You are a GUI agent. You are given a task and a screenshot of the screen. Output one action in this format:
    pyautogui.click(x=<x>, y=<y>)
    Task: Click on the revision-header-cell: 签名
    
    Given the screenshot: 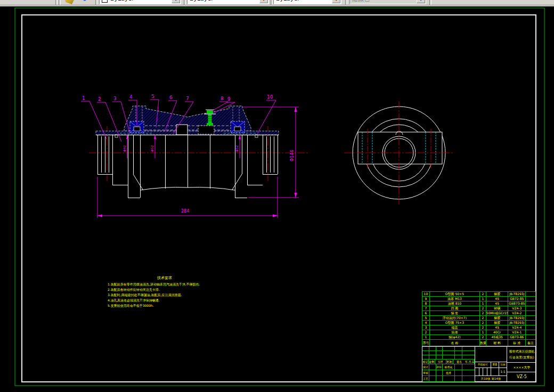 What is the action you would take?
    pyautogui.click(x=459, y=362)
    